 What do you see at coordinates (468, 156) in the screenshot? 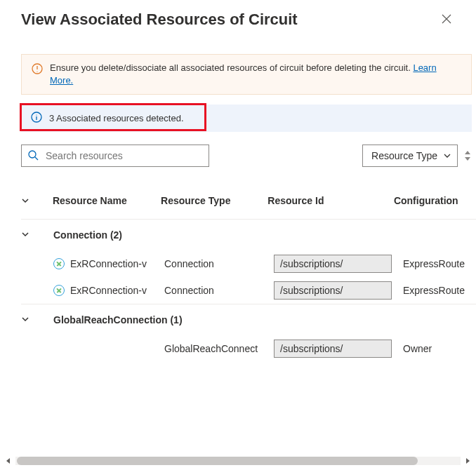
I see `sort-toggle` at bounding box center [468, 156].